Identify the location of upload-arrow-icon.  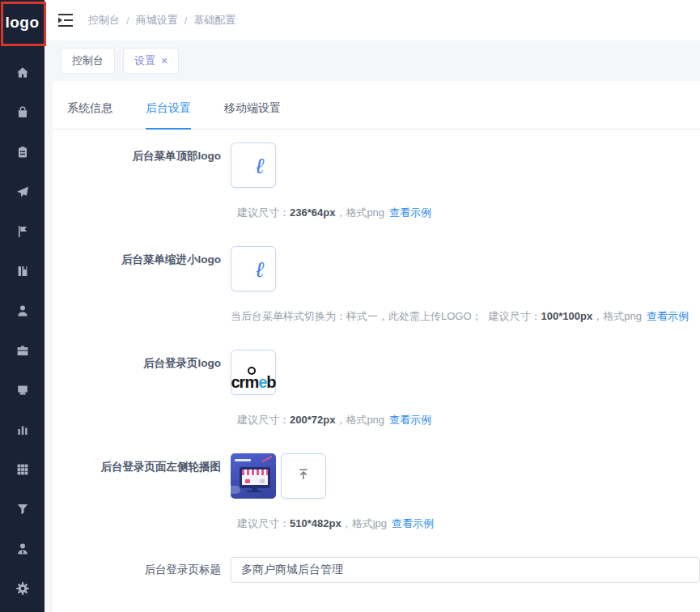
(303, 476).